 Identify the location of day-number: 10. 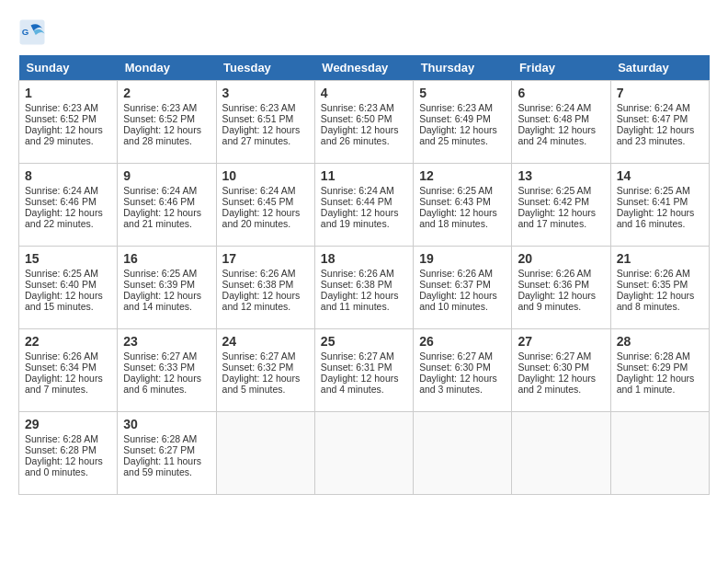
(266, 176).